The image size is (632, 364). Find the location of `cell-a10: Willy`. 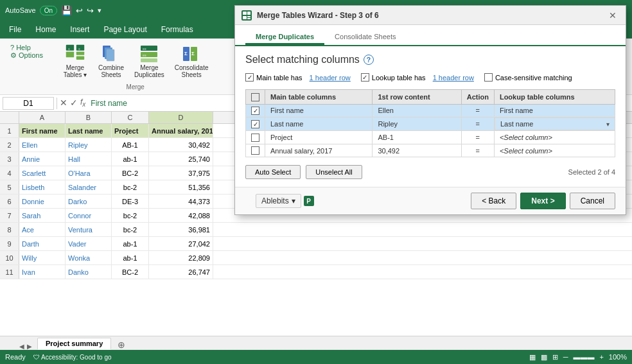

cell-a10: Willy is located at coordinates (42, 258).